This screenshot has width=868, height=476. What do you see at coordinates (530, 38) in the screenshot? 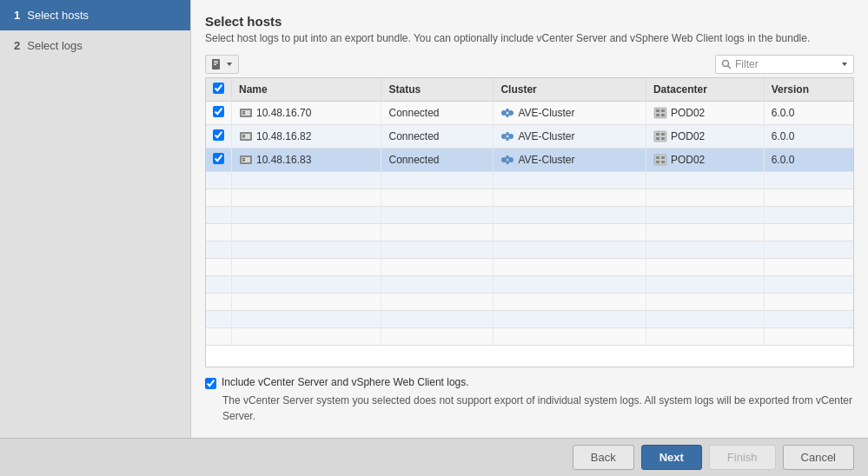
I see `page-description: Select host logs to put into an export b…` at bounding box center [530, 38].